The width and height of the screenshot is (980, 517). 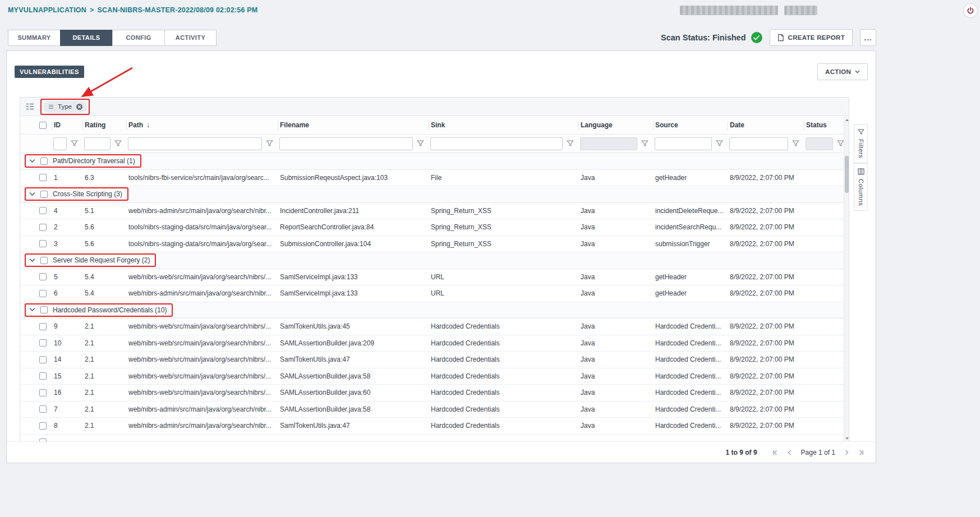 I want to click on table-row: 92.1web/nibrs-web/src/main/java/org/sear…, so click(x=434, y=327).